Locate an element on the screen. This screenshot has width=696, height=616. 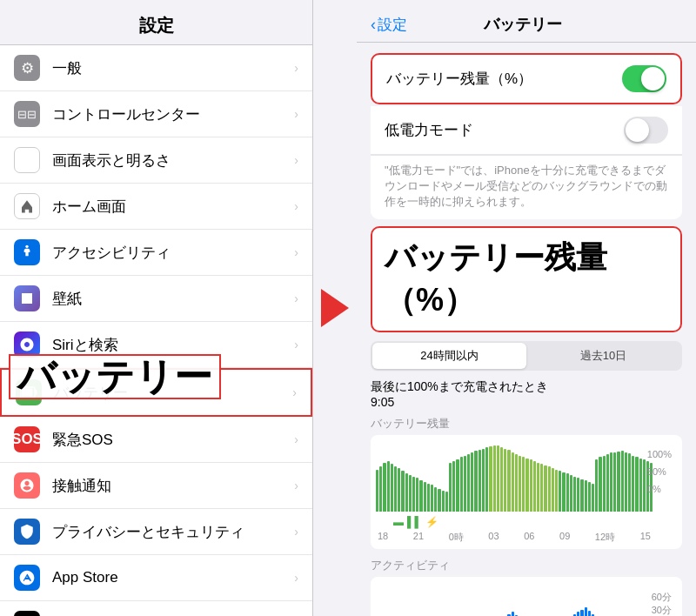
settings-item-home: ホーム画面 › is located at coordinates (157, 207).